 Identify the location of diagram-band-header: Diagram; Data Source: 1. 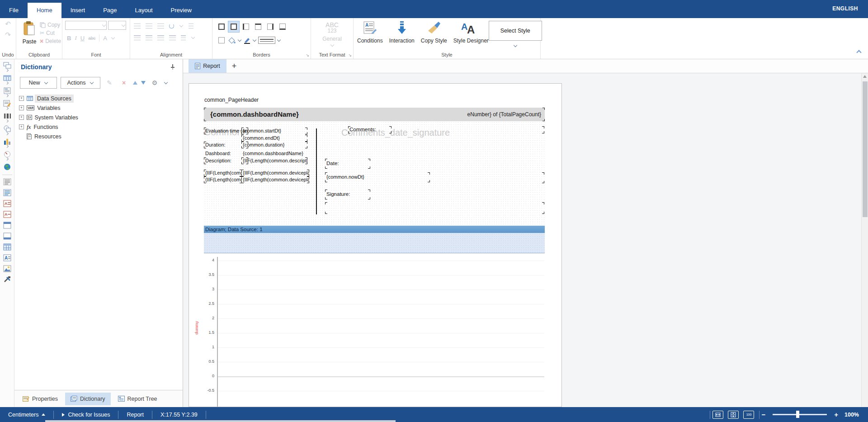
(374, 229).